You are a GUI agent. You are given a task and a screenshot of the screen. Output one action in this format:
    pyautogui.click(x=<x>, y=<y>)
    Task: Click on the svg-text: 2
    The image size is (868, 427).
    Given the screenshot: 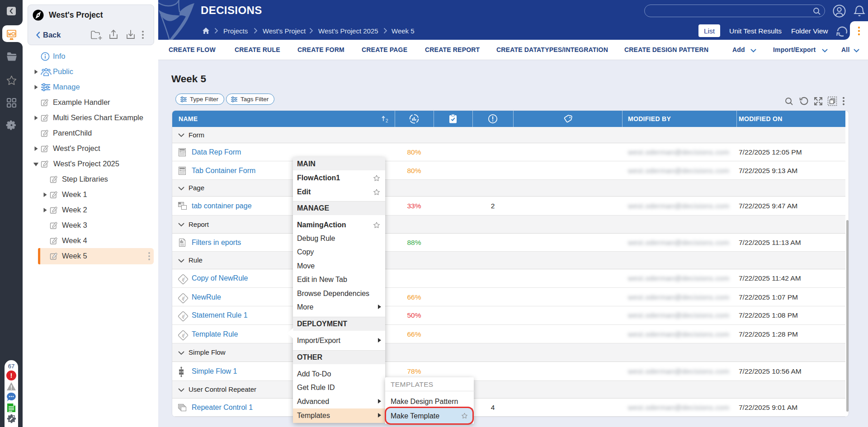 What is the action you would take?
    pyautogui.click(x=387, y=121)
    